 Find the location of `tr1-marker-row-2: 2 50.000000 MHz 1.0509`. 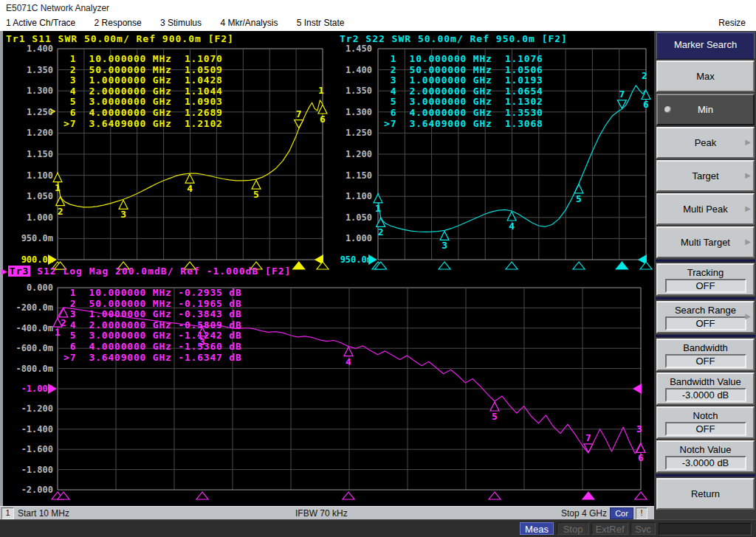

tr1-marker-row-2: 2 50.000000 MHz 1.0509 is located at coordinates (143, 69).